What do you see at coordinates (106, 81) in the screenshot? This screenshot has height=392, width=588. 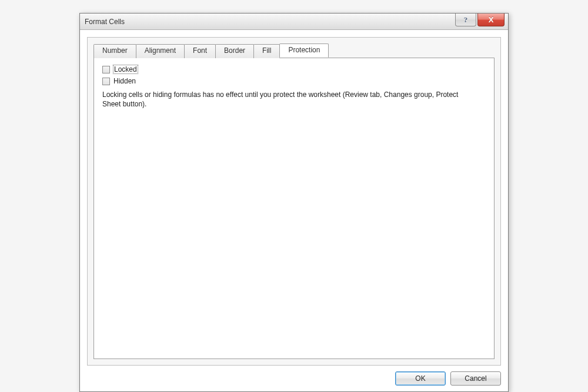 I see `hidden-checkbox` at bounding box center [106, 81].